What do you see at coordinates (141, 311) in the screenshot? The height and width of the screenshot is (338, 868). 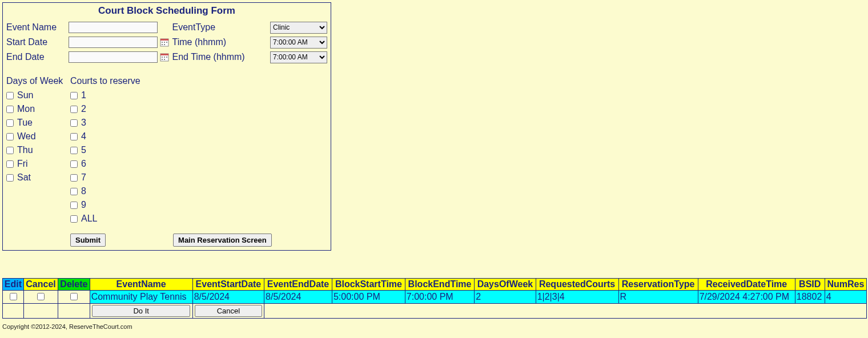 I see `do-it-button: Do It` at bounding box center [141, 311].